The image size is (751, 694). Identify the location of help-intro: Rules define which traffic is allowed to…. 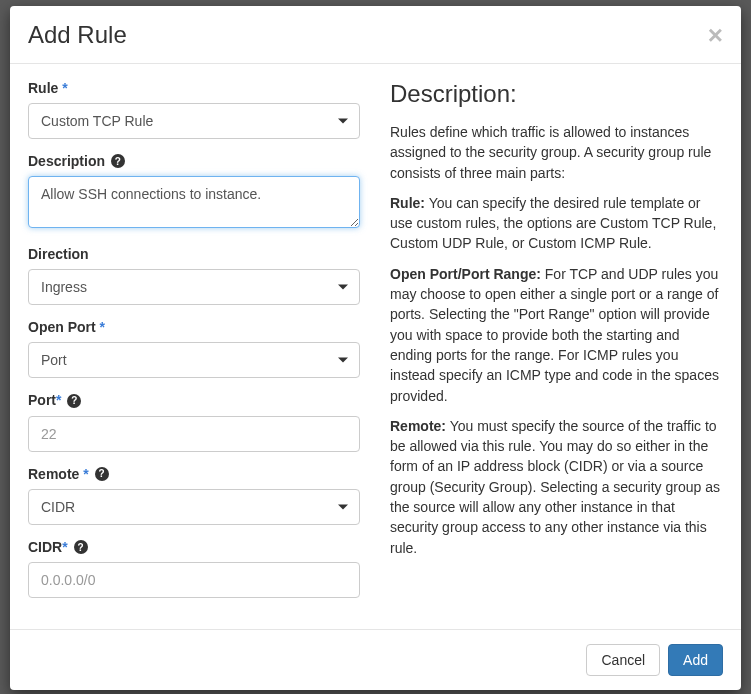
(556, 152).